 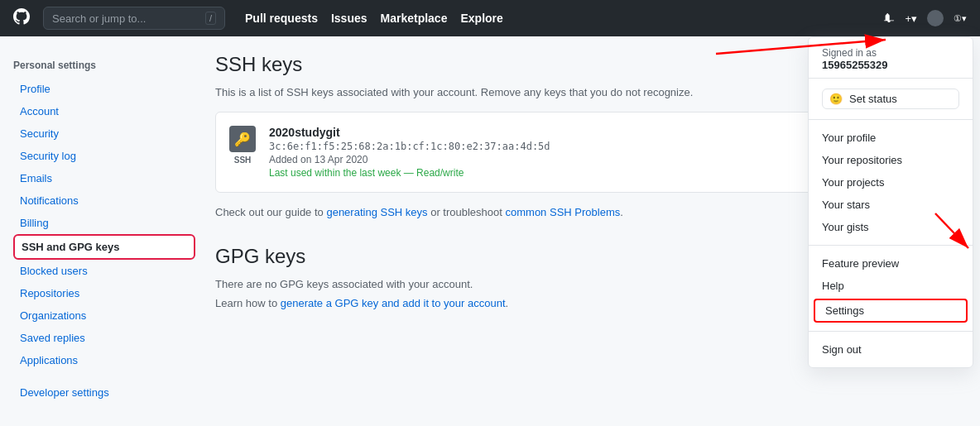 What do you see at coordinates (490, 18) in the screenshot?
I see `header: Search or jump to... / Pull requests Iss…` at bounding box center [490, 18].